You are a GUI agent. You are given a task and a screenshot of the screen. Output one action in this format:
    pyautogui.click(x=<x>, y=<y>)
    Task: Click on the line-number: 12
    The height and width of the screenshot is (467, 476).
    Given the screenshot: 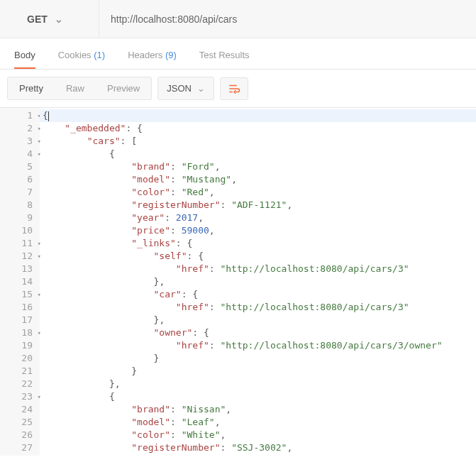 What is the action you would take?
    pyautogui.click(x=18, y=256)
    